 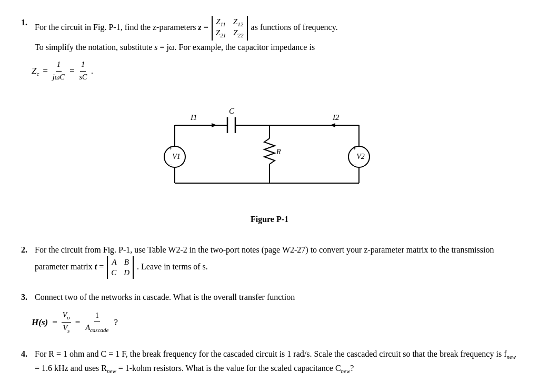 I want to click on eq1: =, so click(x=45, y=71).